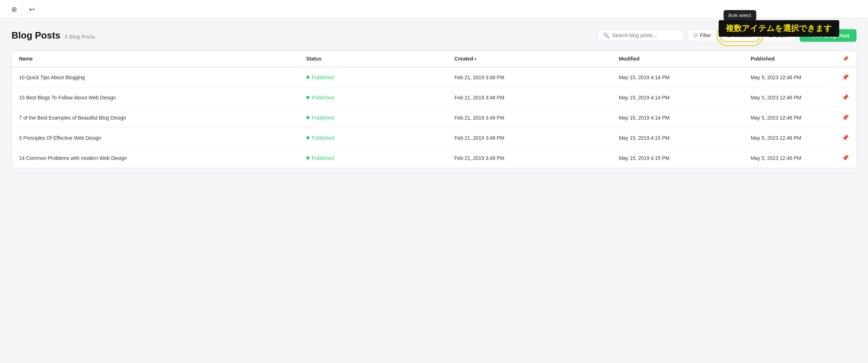 The height and width of the screenshot is (363, 868). I want to click on cell-pin-2: 📌, so click(845, 118).